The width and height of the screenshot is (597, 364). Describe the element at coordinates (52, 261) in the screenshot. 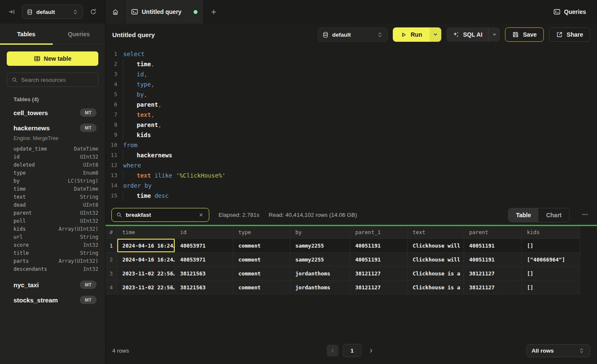

I see `column-row-parts: partsArray(UInt32)` at that location.